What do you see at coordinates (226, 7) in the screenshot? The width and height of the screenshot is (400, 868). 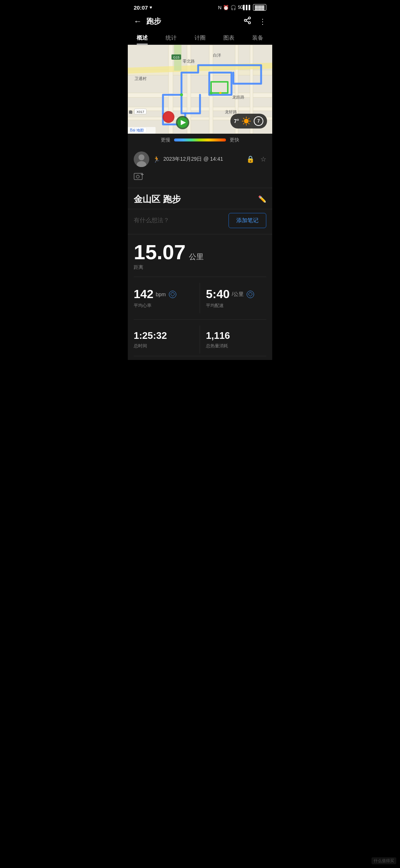 I see `alarm-icon: ⏰` at bounding box center [226, 7].